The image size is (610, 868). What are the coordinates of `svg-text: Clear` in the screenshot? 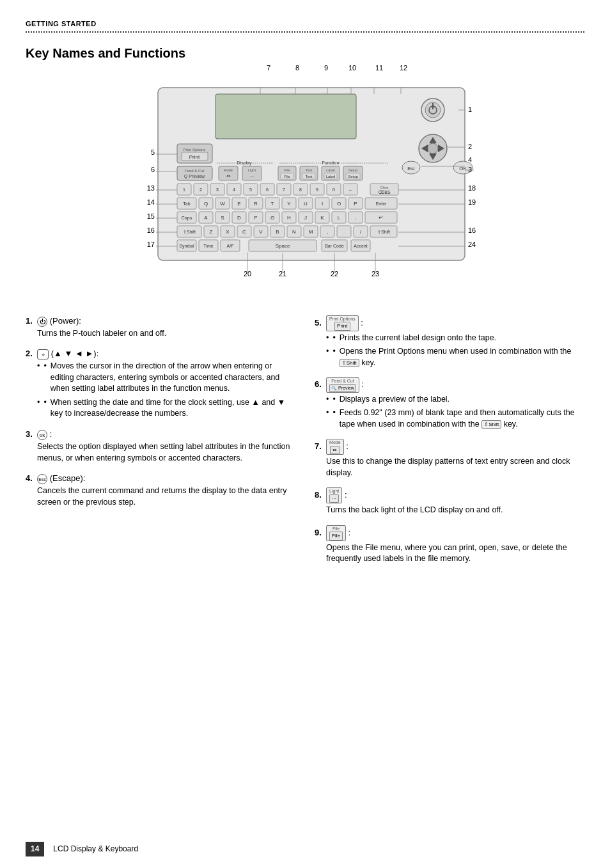 It's located at (384, 187).